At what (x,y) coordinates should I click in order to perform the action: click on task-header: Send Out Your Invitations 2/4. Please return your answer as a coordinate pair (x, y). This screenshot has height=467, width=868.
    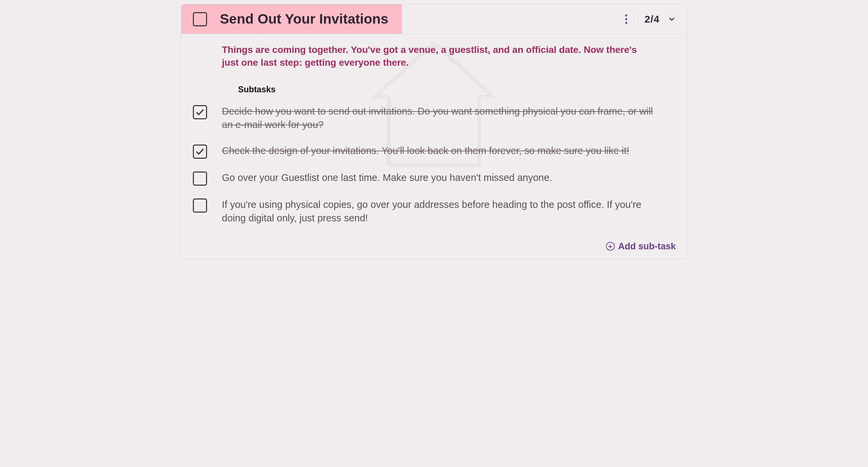
    Looking at the image, I should click on (434, 19).